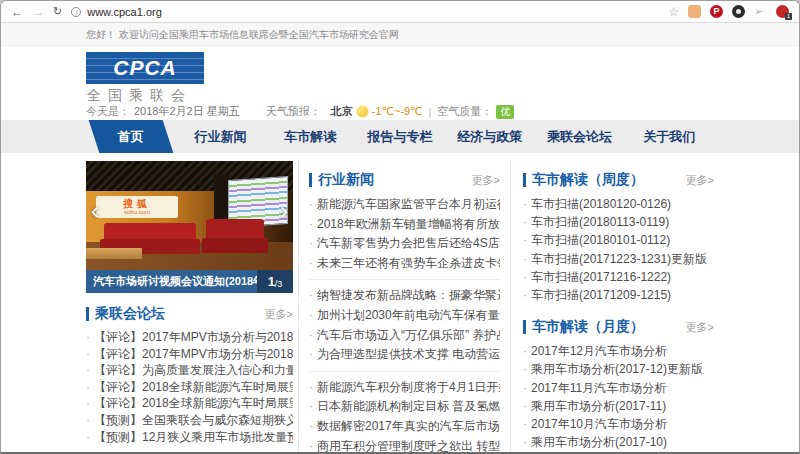  Describe the element at coordinates (400, 136) in the screenshot. I see `nav-item-reports: 报告与专栏` at that location.